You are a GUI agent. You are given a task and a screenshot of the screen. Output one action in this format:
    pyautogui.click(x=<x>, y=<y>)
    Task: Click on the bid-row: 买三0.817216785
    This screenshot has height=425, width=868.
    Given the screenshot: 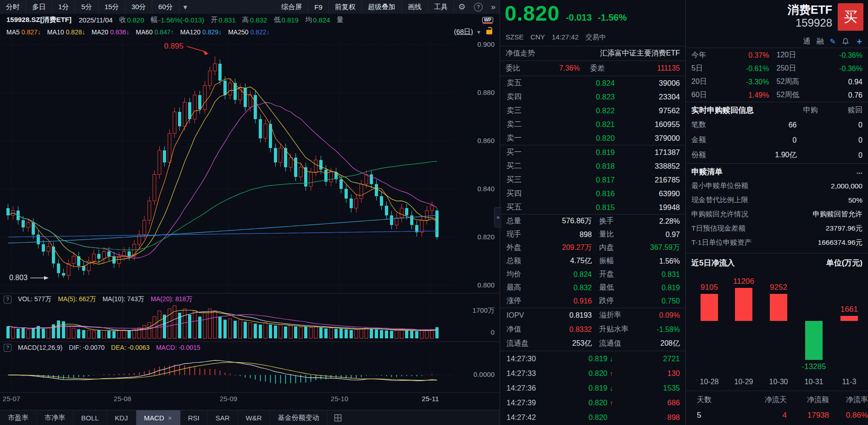 What is the action you would take?
    pyautogui.click(x=593, y=180)
    